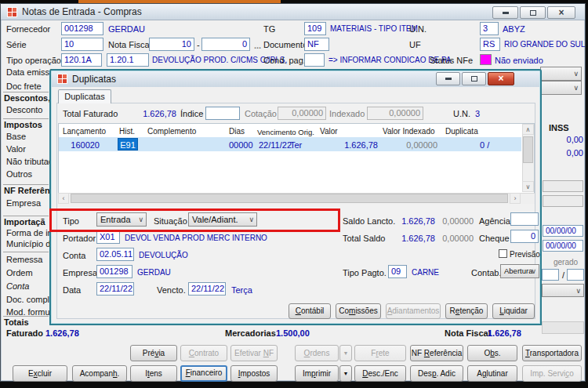 Image resolution: width=588 pixels, height=388 pixels. I want to click on sidebar-item-valor: Valor, so click(16, 149).